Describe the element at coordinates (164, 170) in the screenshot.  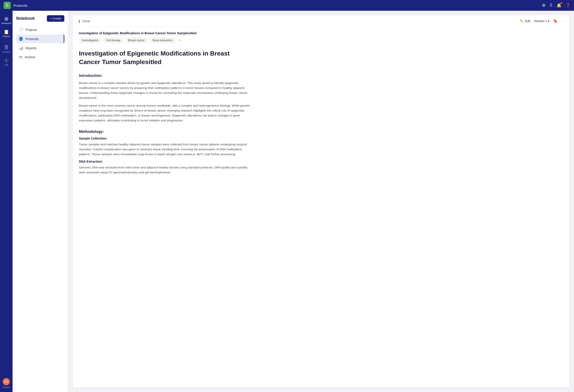
I see `dna-extraction-text: Genomic DNA was extracted from both tumo…` at that location.